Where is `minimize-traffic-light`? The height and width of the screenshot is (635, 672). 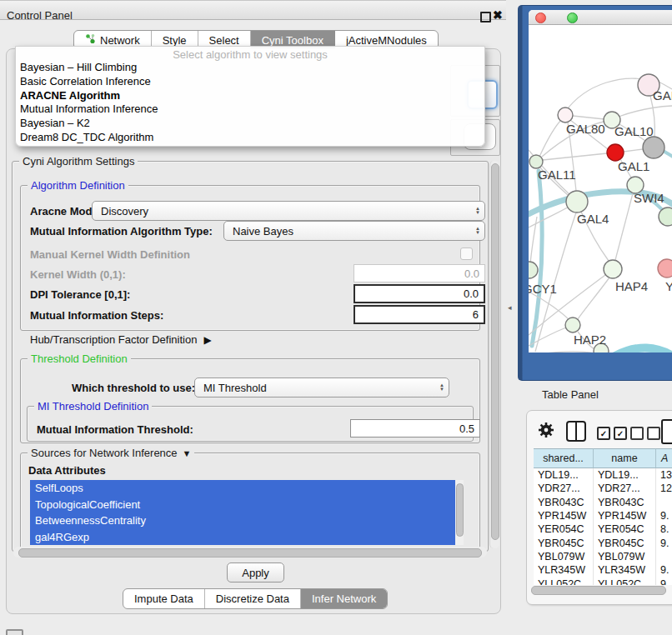 minimize-traffic-light is located at coordinates (555, 17).